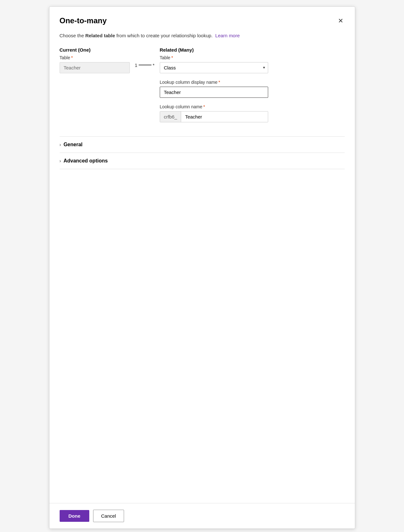  I want to click on connector-many: *, so click(154, 65).